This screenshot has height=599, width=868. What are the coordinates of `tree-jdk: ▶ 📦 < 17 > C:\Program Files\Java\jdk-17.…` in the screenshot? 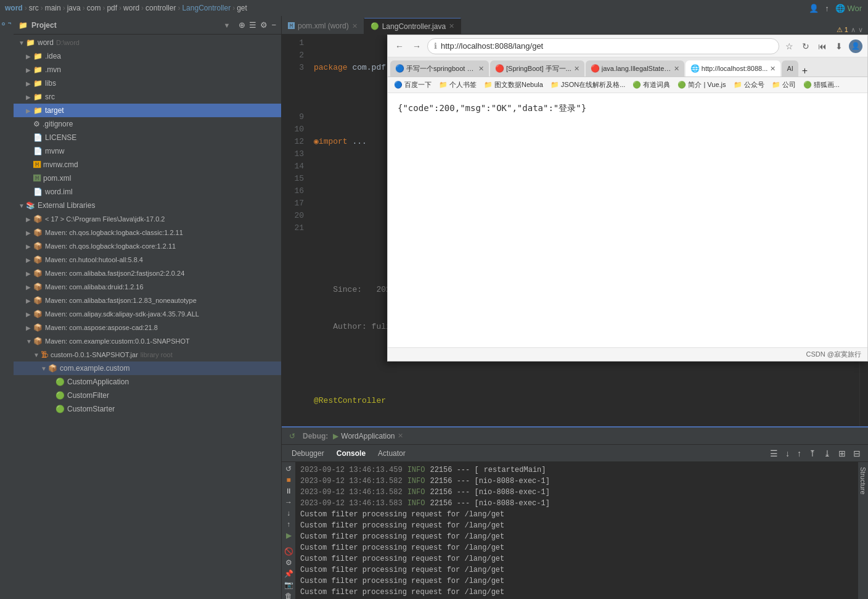 It's located at (147, 219).